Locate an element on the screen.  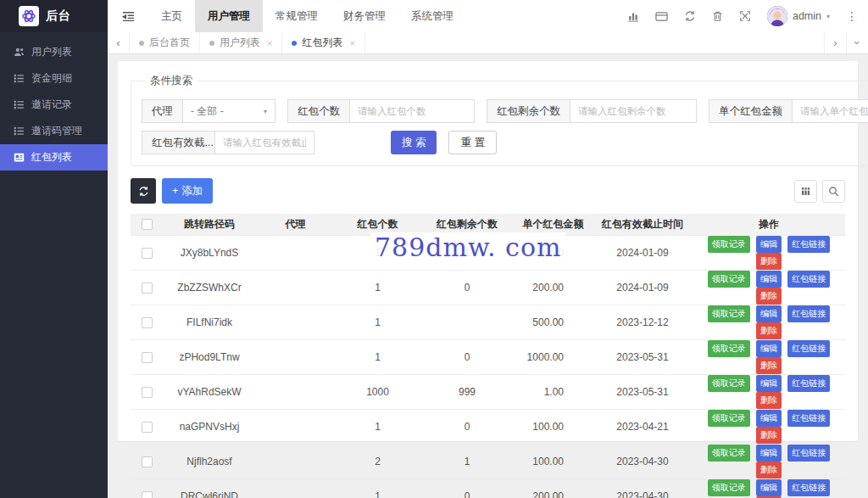
tab-dot-icon is located at coordinates (142, 43).